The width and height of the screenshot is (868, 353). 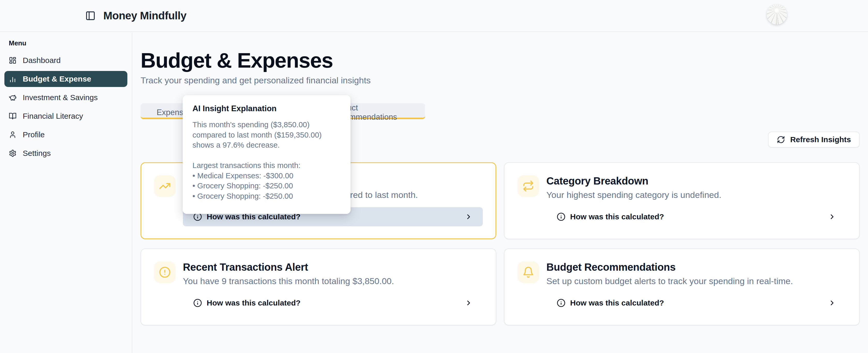 What do you see at coordinates (500, 61) in the screenshot?
I see `page-title: Budget & Expenses` at bounding box center [500, 61].